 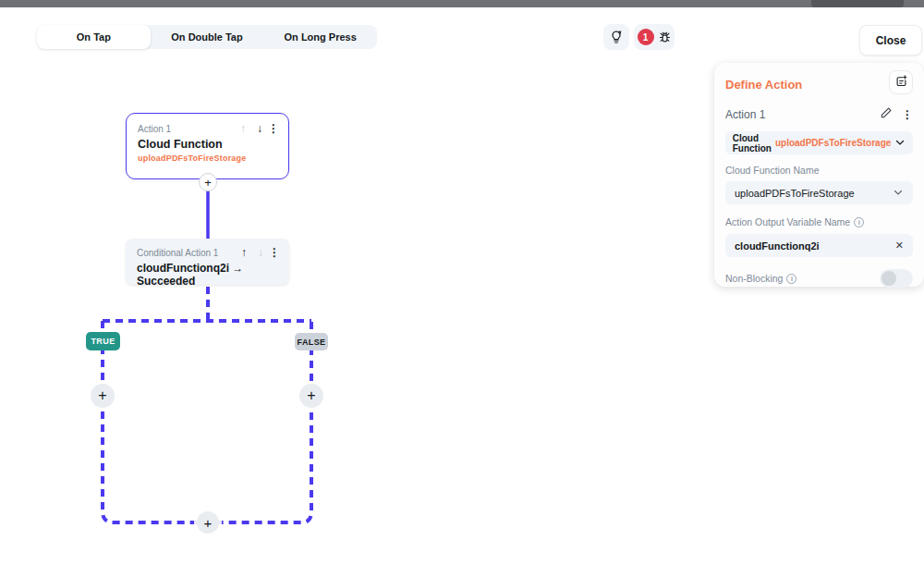 What do you see at coordinates (819, 142) in the screenshot?
I see `action-type-select: Cloud Function uploadPDFsToFireStorage` at bounding box center [819, 142].